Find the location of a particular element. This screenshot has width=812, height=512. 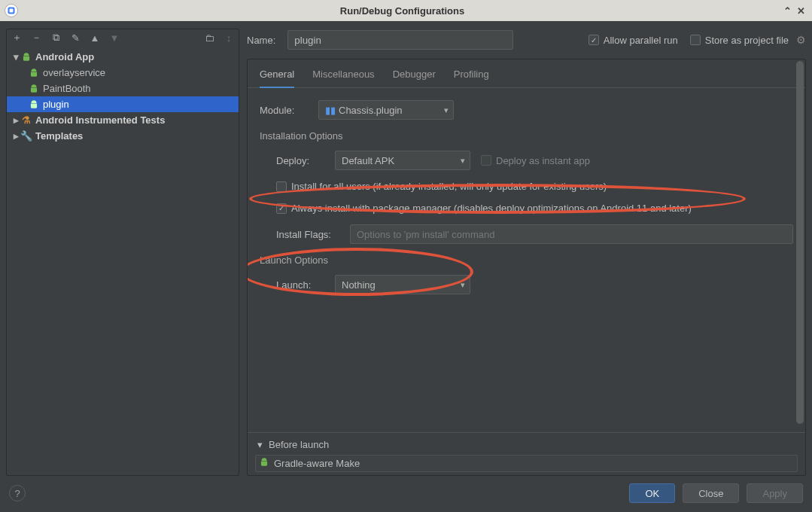

name-label: Name: is located at coordinates (261, 41).